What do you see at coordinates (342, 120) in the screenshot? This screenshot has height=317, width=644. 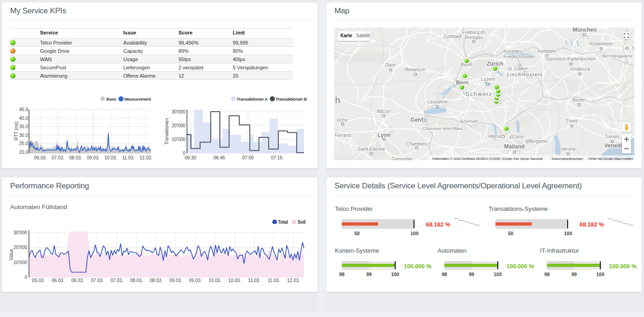 I see `svg-text: Vichy` at bounding box center [342, 120].